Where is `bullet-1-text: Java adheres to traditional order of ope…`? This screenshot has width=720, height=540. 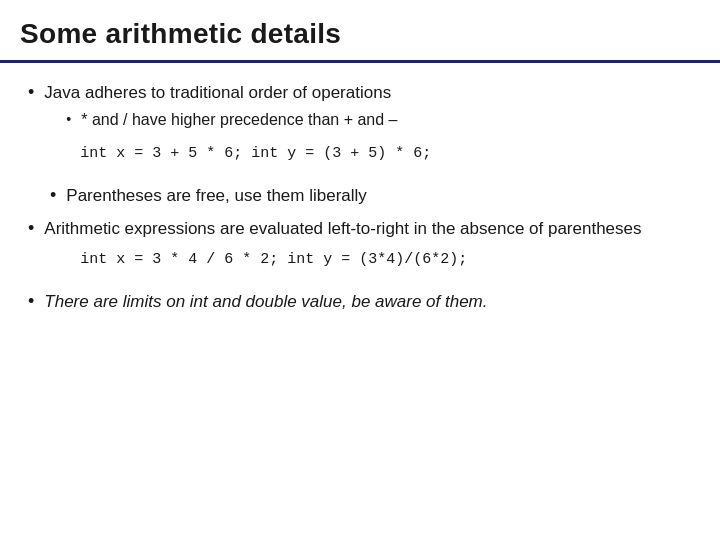
bullet-1-text: Java adheres to traditional order of ope… is located at coordinates (218, 92).